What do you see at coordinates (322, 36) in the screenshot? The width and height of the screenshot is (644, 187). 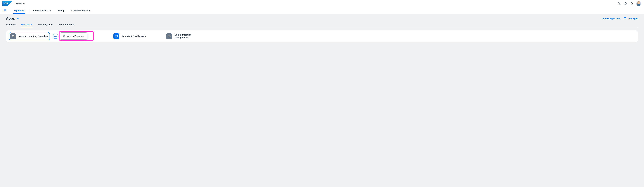 I see `apps-card: Asset Accounting Overview Add to Favorit…` at bounding box center [322, 36].